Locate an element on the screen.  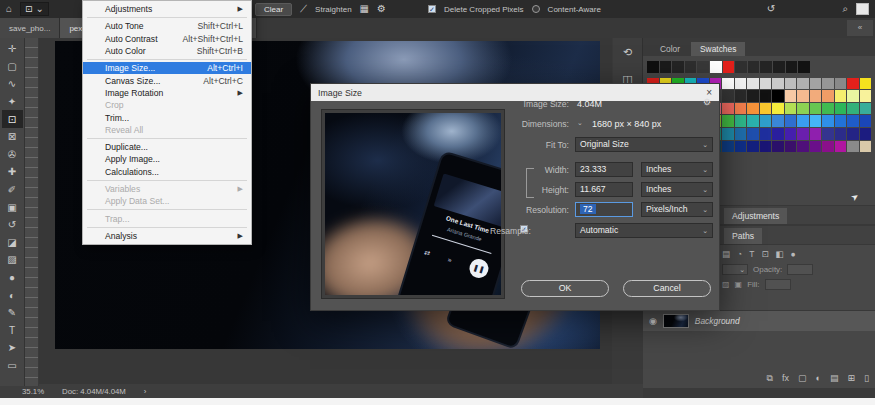
layer-name: Background is located at coordinates (718, 321).